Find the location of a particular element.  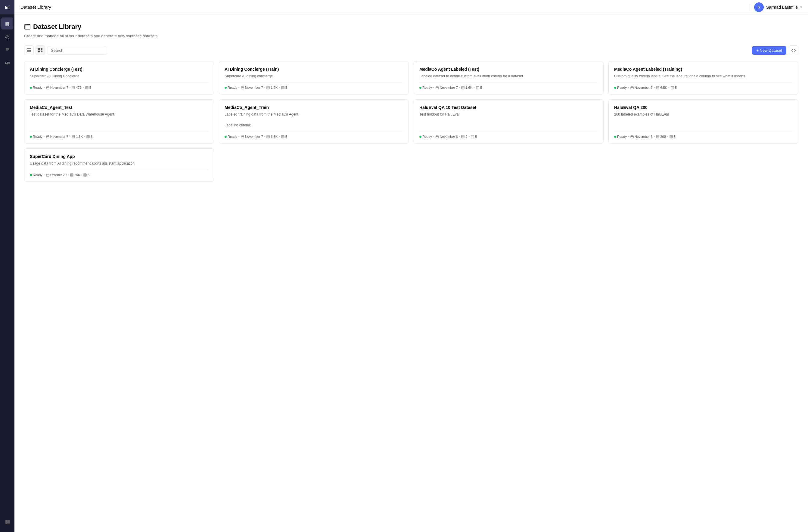

date-label: November 7 is located at coordinates (254, 88).